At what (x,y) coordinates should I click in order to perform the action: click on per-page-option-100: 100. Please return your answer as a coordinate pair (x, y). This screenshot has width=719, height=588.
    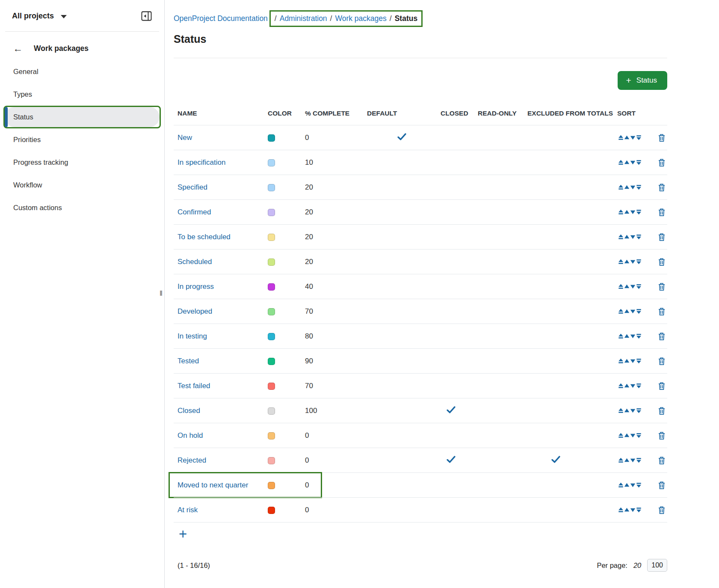
    Looking at the image, I should click on (657, 565).